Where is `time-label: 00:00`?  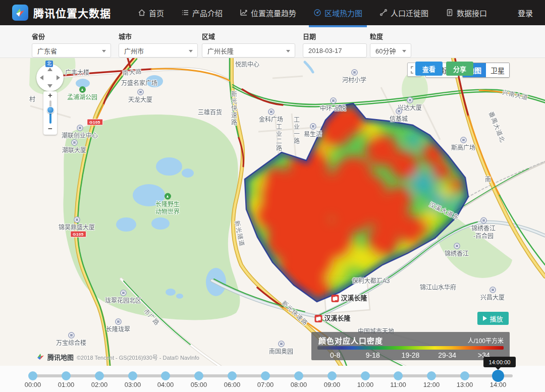
time-label: 00:00 is located at coordinates (33, 384).